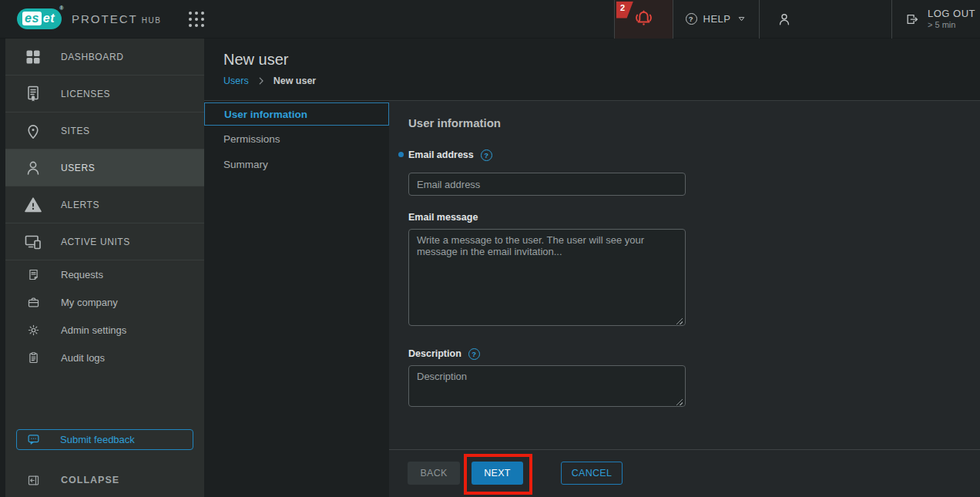  I want to click on account-menu-button, so click(825, 19).